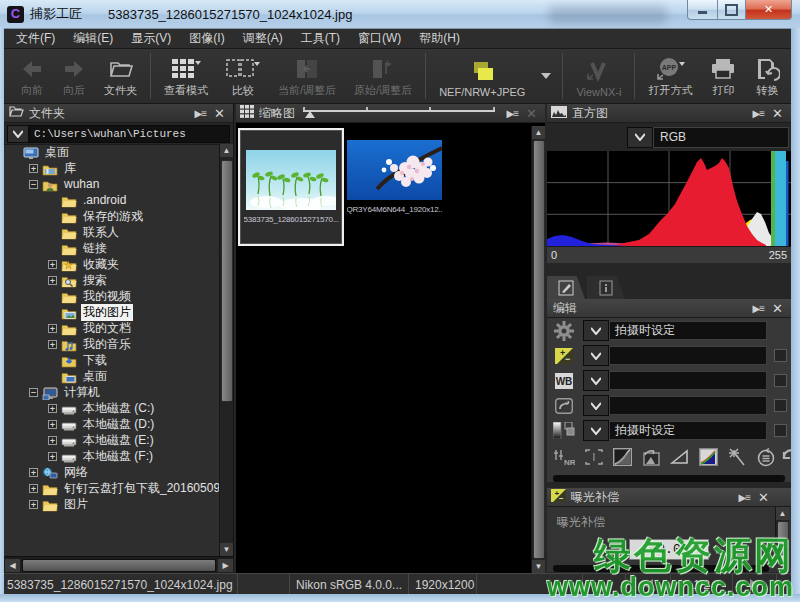  I want to click on tone-select: 拍摄时设定, so click(688, 430).